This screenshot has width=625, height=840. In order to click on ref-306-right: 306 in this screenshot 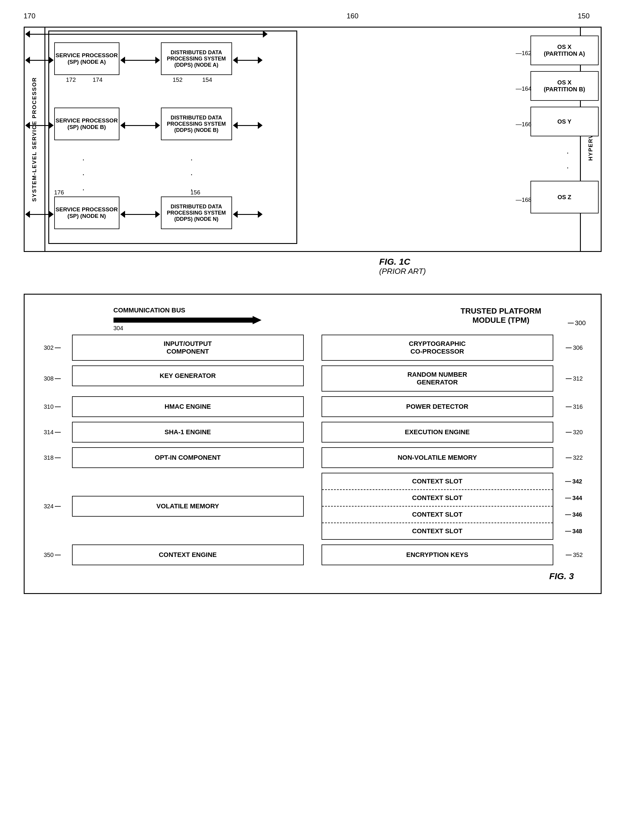, I will do `click(574, 348)`.